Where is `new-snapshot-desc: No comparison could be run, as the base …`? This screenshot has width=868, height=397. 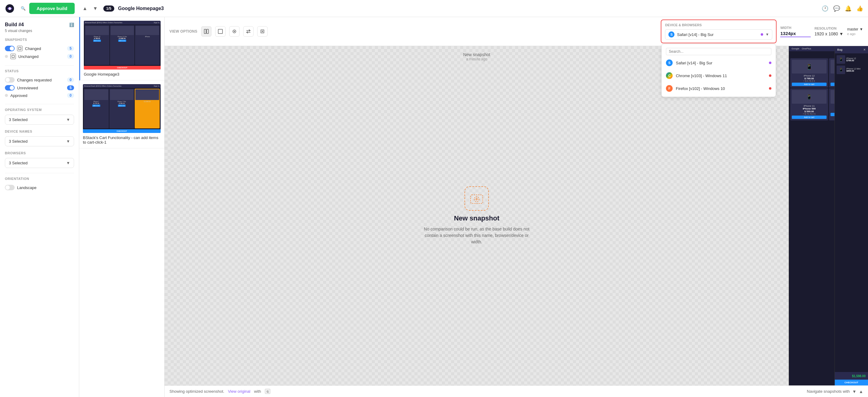 new-snapshot-desc: No comparison could be run, as the base … is located at coordinates (476, 235).